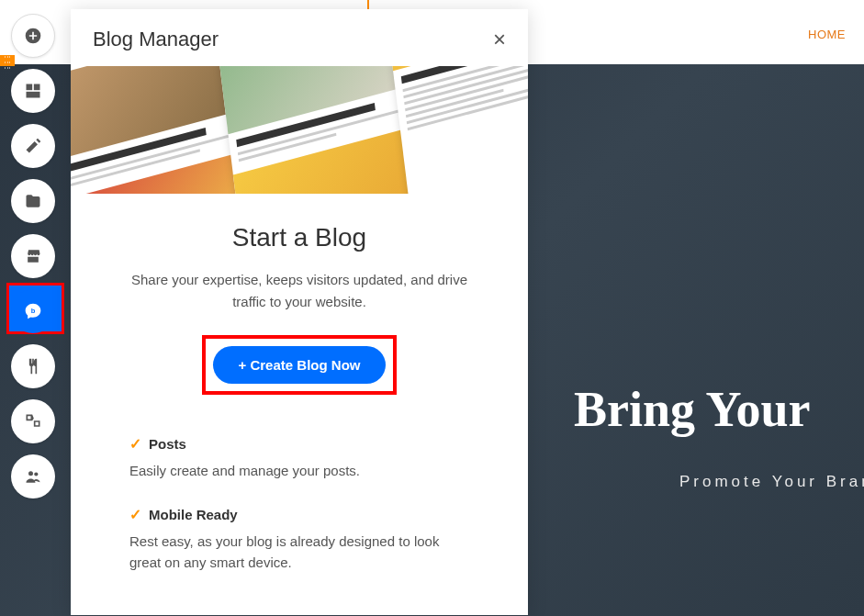 Image resolution: width=864 pixels, height=616 pixels. Describe the element at coordinates (299, 291) in the screenshot. I see `blog-description: Share your expertise, keeps visitors upd…` at that location.